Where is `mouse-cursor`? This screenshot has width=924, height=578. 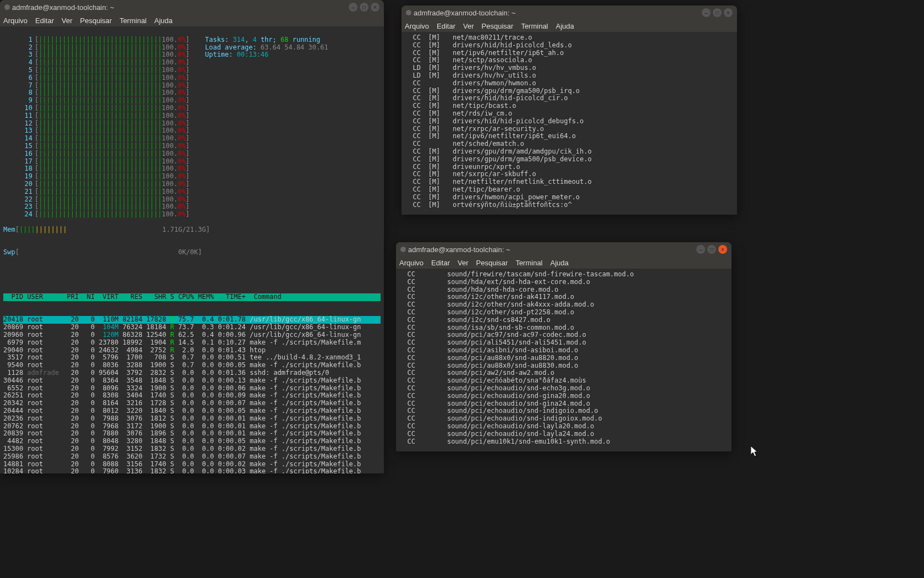
mouse-cursor is located at coordinates (755, 451).